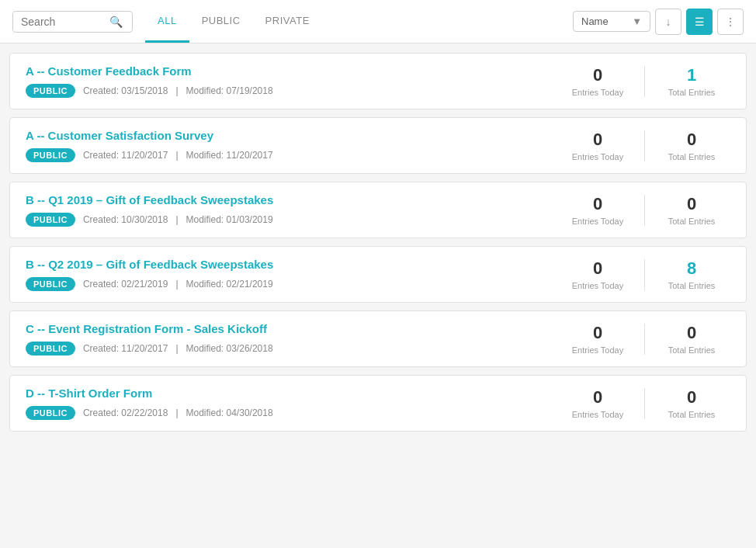 Image resolution: width=756 pixels, height=548 pixels. Describe the element at coordinates (116, 22) in the screenshot. I see `search-icon: 🔍` at that location.